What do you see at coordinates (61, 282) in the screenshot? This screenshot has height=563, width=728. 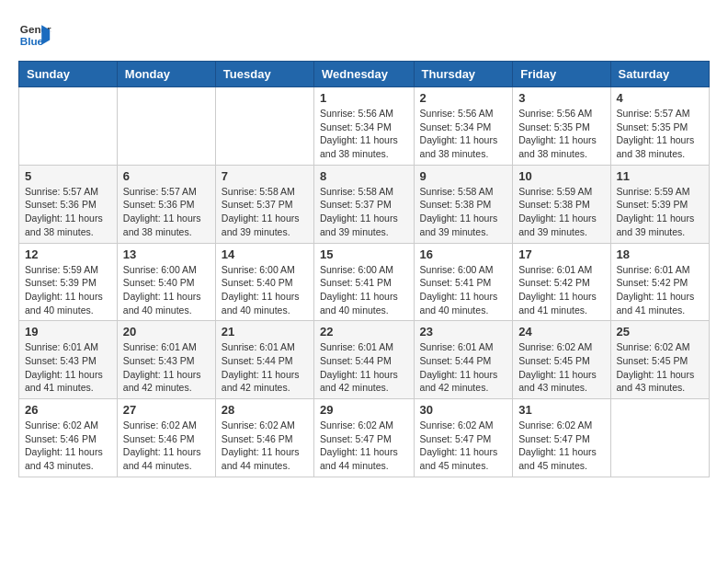 I see `sunset-text: Sunset: 5:39 PM` at bounding box center [61, 282].